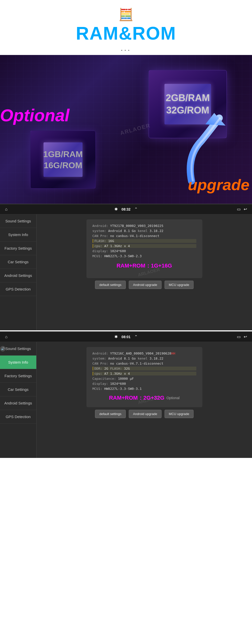  Describe the element at coordinates (207, 337) in the screenshot. I see `status-right-2: ▭ ↩` at that location.